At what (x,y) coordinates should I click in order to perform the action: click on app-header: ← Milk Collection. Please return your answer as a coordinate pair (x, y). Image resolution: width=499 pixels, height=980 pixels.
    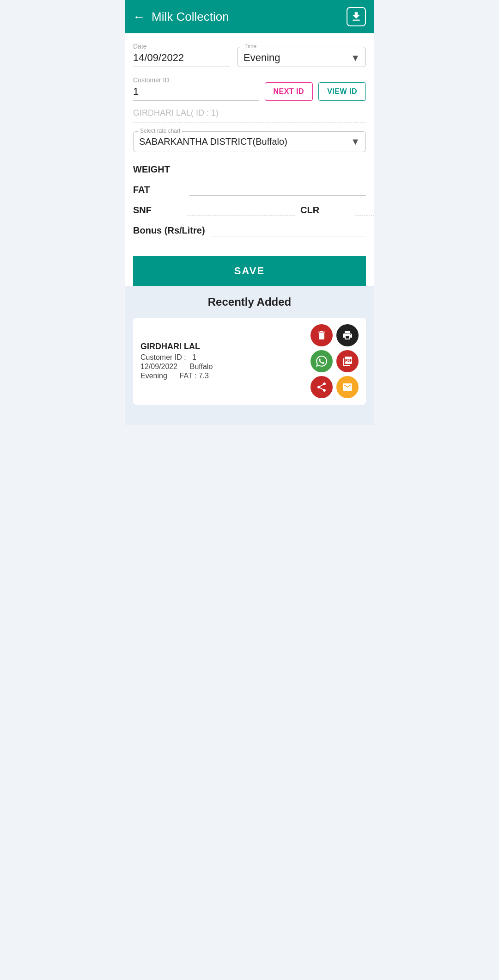
    Looking at the image, I should click on (250, 17).